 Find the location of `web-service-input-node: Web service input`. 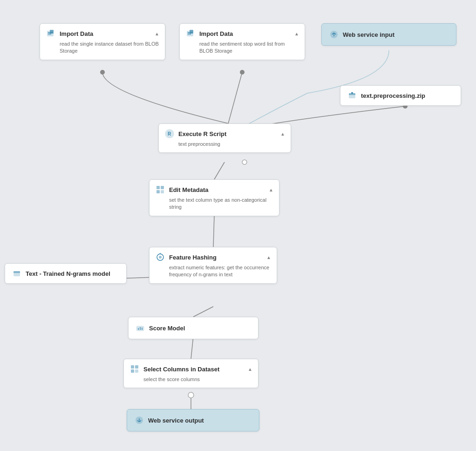

web-service-input-node: Web service input is located at coordinates (389, 34).